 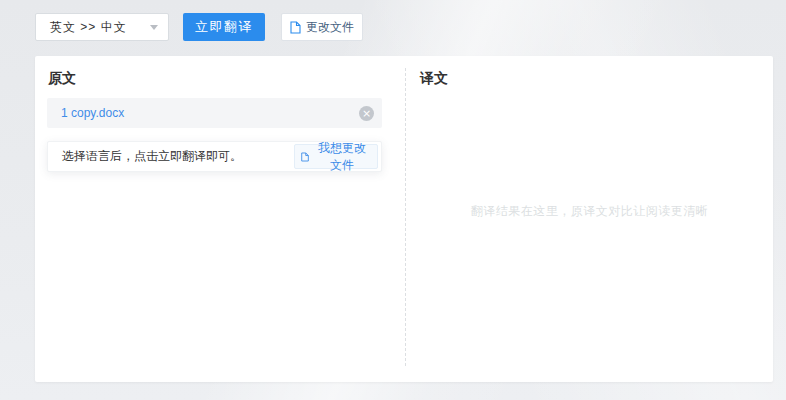 What do you see at coordinates (203, 113) in the screenshot?
I see `file-name-link: 1 copy.docx` at bounding box center [203, 113].